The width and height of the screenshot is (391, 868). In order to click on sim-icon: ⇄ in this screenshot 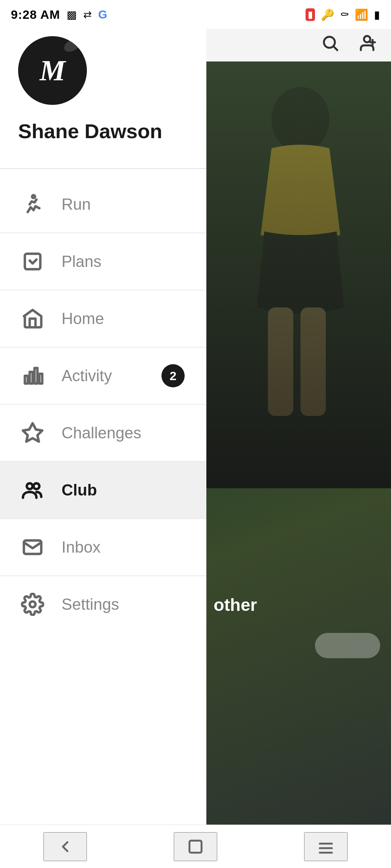, I will do `click(88, 14)`.